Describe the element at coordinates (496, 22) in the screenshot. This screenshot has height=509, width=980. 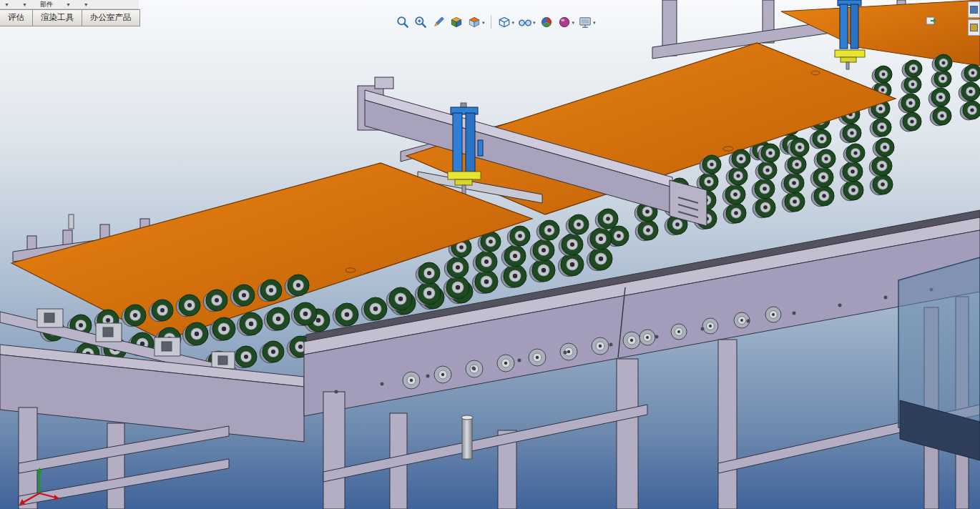
I see `headsup-view-toolbar: ▾ ▾ ▾ ▾` at that location.